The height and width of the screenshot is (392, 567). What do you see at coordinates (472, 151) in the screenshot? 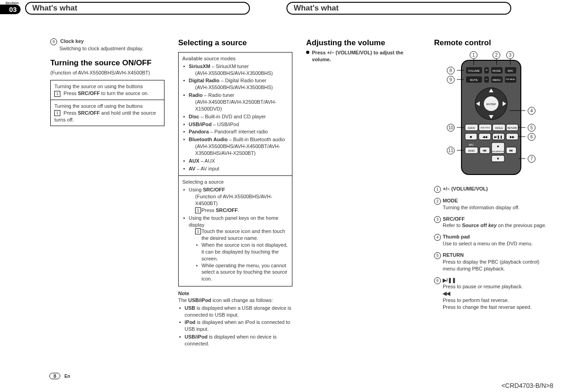
I see `svg-text: BAND` at bounding box center [472, 151].